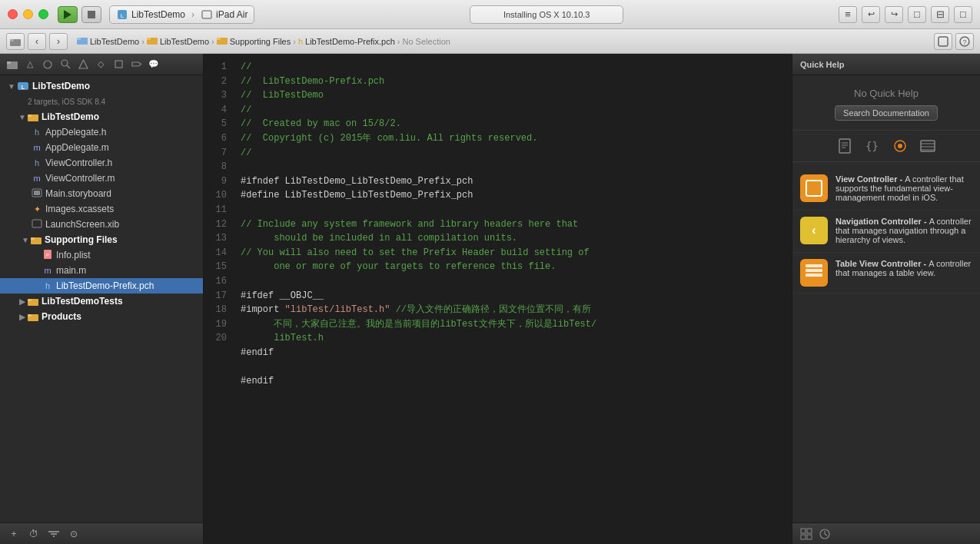 Image resolution: width=980 pixels, height=544 pixels. I want to click on recent-files-btn: ⏱, so click(34, 534).